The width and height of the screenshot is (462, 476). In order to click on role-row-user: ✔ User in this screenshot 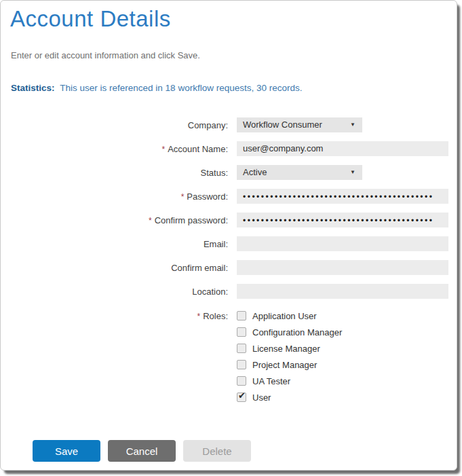, I will do `click(289, 397)`.